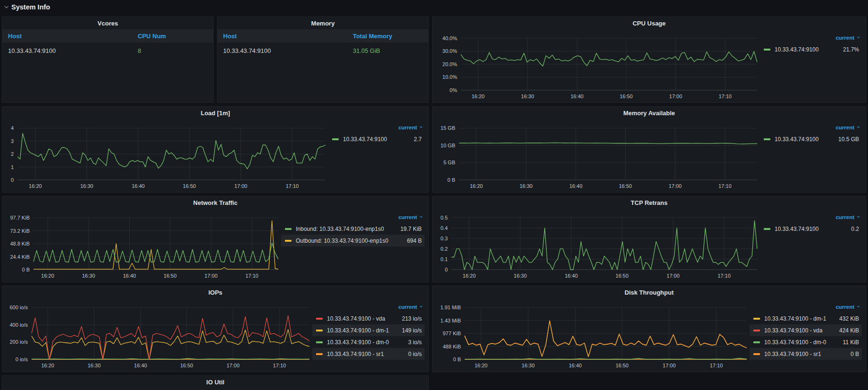 The image size is (868, 390). Describe the element at coordinates (368, 331) in the screenshot. I see `iops-legend: current 10.33.43.74:9100 - vda 213 io/s …` at that location.